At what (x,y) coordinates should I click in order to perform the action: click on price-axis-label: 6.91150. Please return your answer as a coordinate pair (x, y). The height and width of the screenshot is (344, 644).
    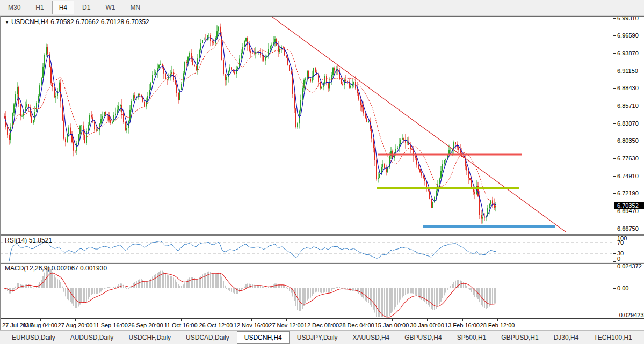
    Looking at the image, I should click on (627, 71).